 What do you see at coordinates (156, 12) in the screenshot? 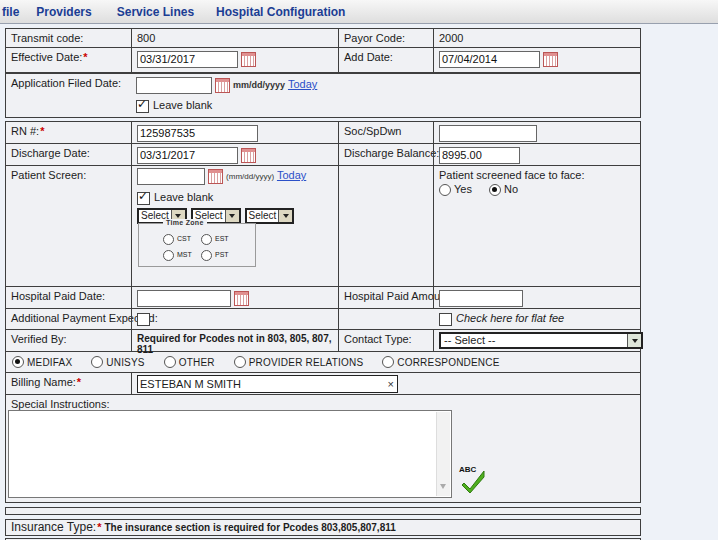
I see `menu-service-lines: Service Lines` at bounding box center [156, 12].